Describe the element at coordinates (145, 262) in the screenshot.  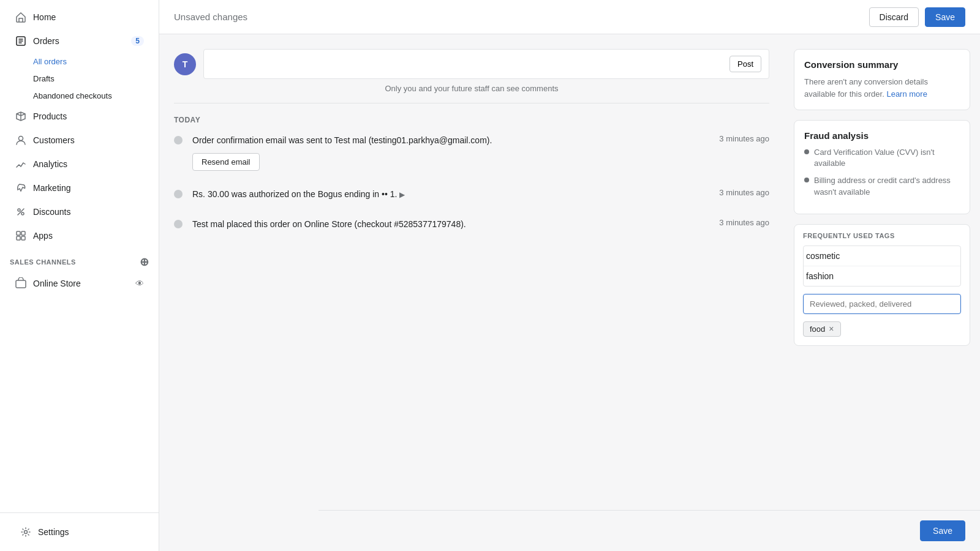
I see `add-sales-channel-icon: ⊕` at that location.